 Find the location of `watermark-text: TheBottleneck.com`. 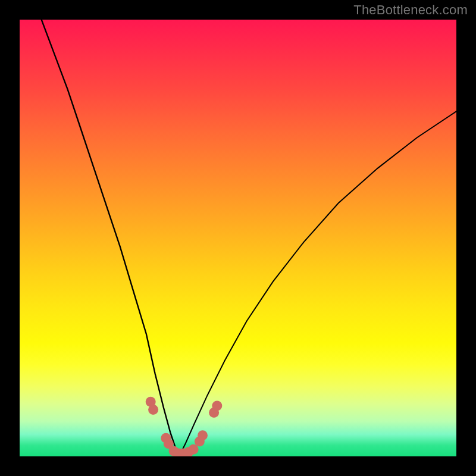

watermark-text: TheBottleneck.com is located at coordinates (411, 10).